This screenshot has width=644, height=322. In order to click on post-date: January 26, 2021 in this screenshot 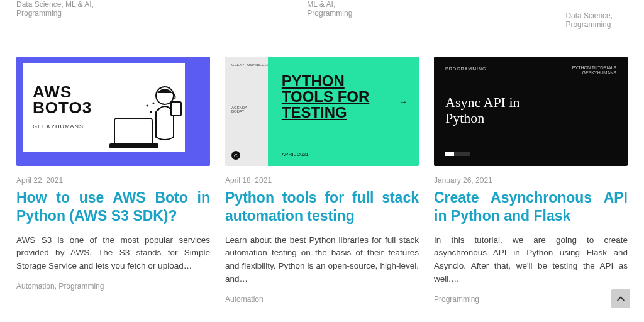, I will do `click(531, 180)`.